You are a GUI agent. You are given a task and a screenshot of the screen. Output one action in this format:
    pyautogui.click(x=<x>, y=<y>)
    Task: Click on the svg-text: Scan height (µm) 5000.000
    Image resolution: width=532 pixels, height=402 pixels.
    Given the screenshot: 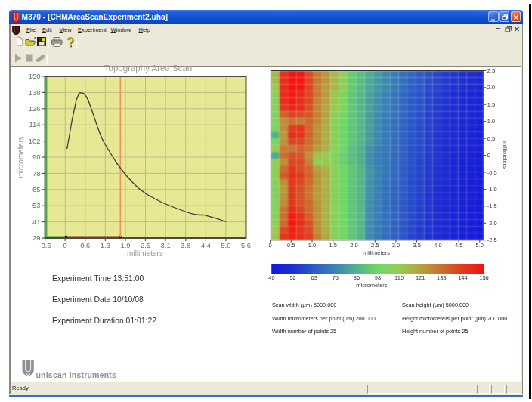 What is the action you would take?
    pyautogui.click(x=435, y=305)
    